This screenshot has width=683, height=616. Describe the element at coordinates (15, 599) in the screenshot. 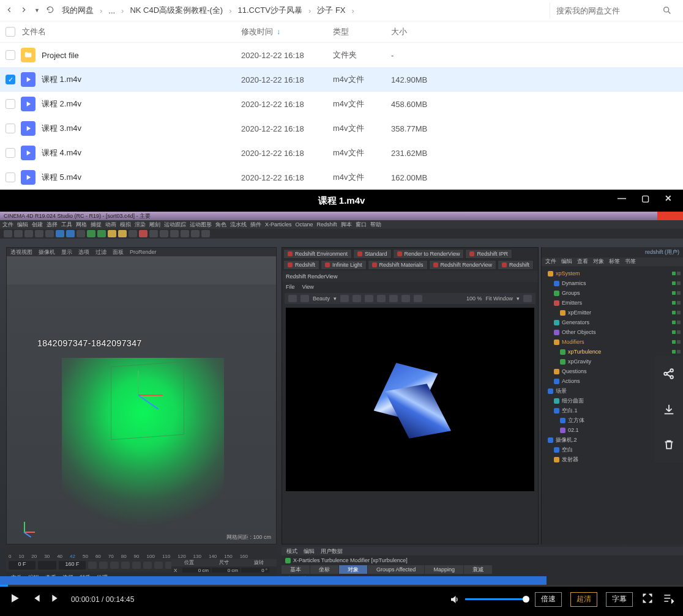

I see `play-button` at that location.